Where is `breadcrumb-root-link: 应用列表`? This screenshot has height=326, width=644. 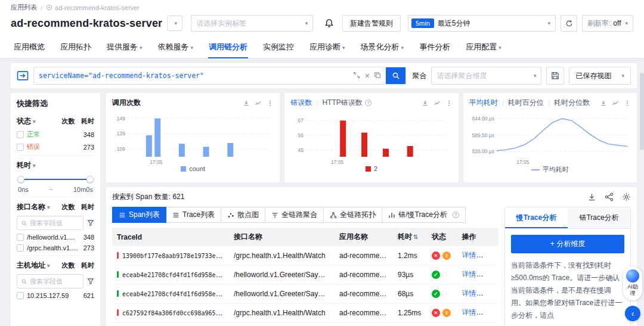 breadcrumb-root-link: 应用列表 is located at coordinates (24, 7).